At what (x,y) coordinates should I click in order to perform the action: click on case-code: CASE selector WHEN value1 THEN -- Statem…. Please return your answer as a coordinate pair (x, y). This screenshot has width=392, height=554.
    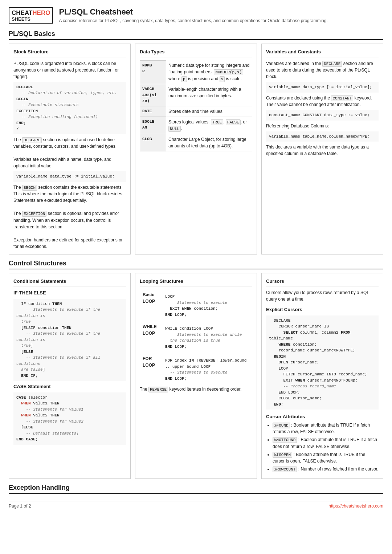
    Looking at the image, I should click on (70, 419).